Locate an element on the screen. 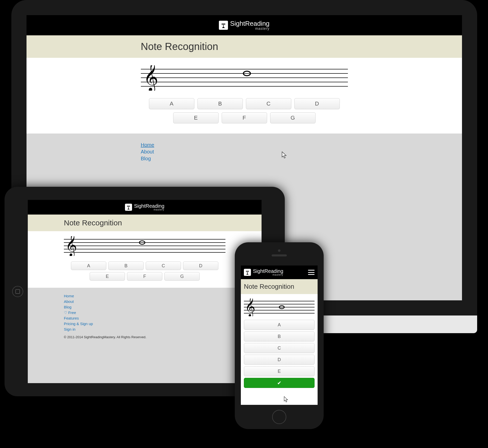  footer: Home About Blog is located at coordinates (244, 152).